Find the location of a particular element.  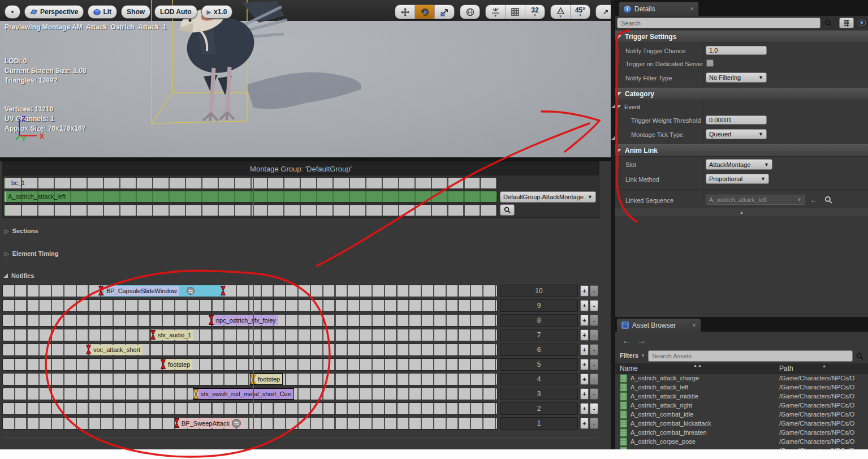

surface-snap-button: ▾ is located at coordinates (495, 12).